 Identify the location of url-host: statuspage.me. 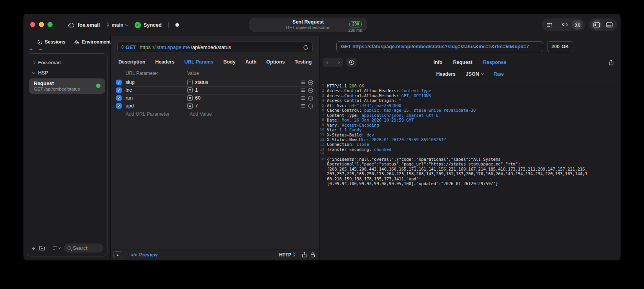
(173, 47).